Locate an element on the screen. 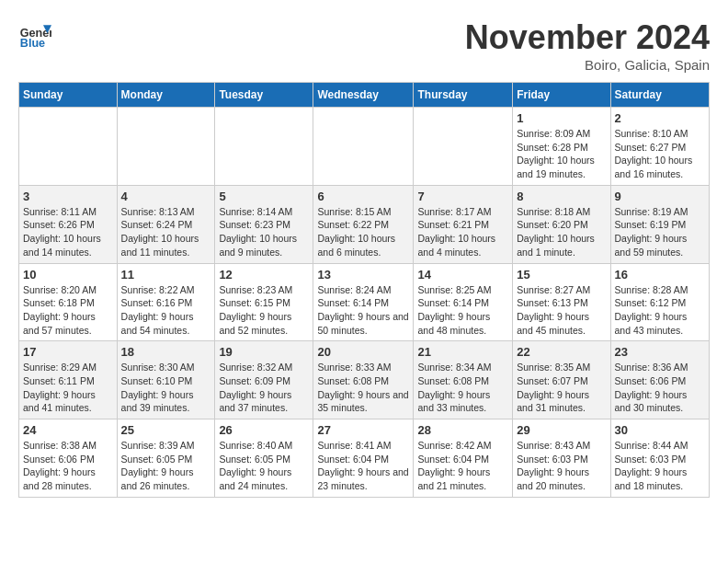 The height and width of the screenshot is (563, 728). day-number: 30 is located at coordinates (660, 431).